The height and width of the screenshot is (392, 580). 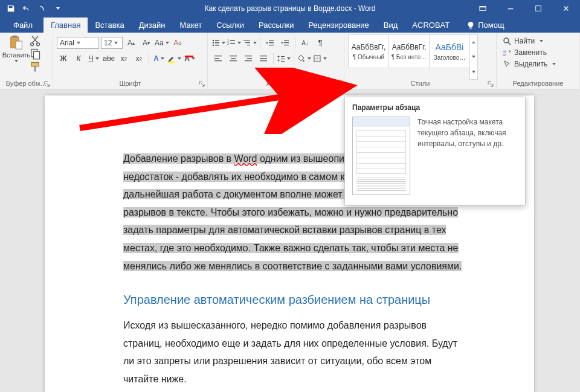 What do you see at coordinates (139, 59) in the screenshot?
I see `superscript-button: x2` at bounding box center [139, 59].